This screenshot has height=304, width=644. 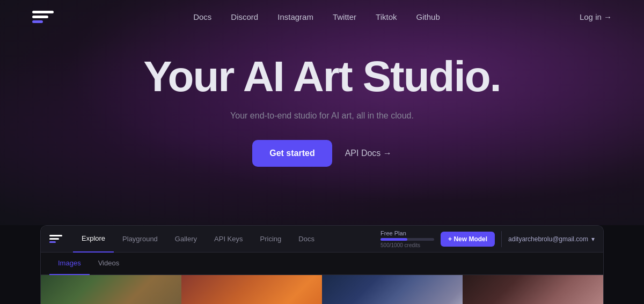 What do you see at coordinates (322, 77) in the screenshot?
I see `hero-title: Your AI Art Studio.` at bounding box center [322, 77].